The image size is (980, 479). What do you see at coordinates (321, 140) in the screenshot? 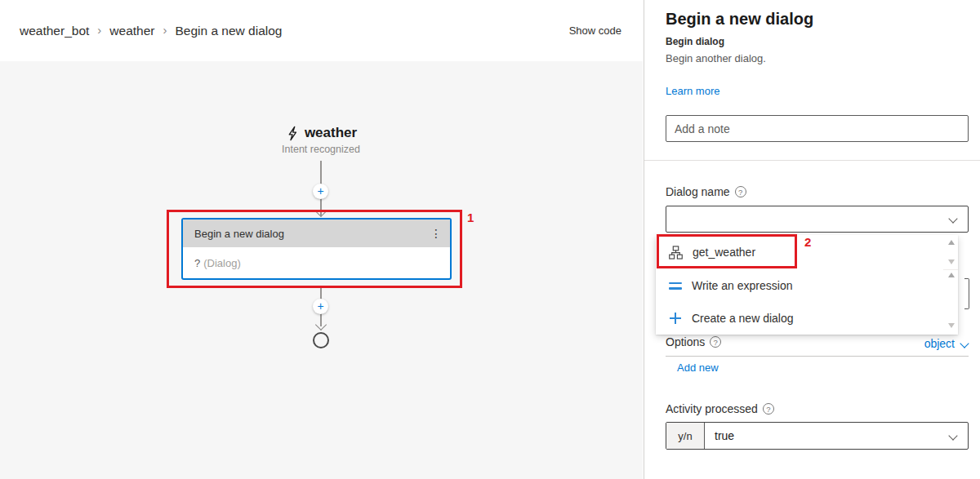
I see `trigger-node: weather Intent recognized` at bounding box center [321, 140].